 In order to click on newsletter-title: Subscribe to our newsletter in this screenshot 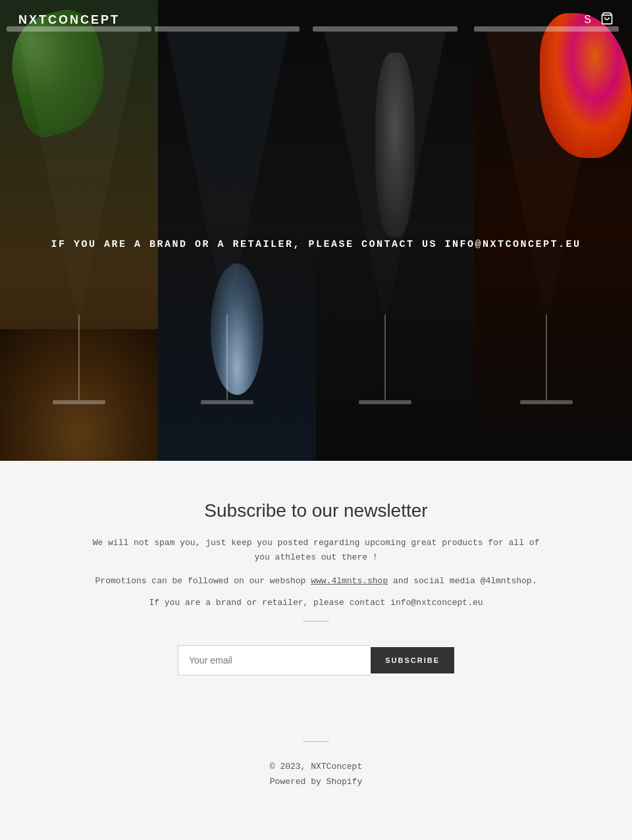, I will do `click(316, 511)`.